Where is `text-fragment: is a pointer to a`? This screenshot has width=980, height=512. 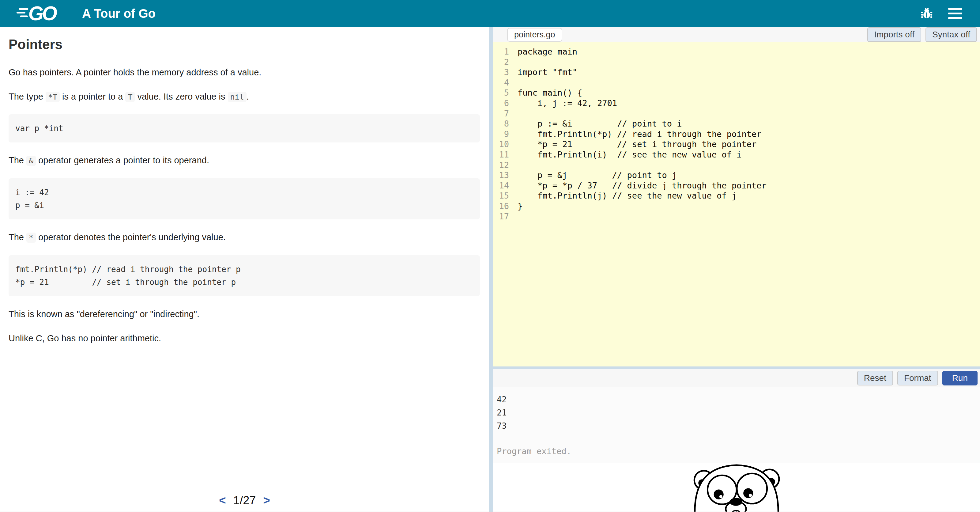 text-fragment: is a pointer to a is located at coordinates (92, 97).